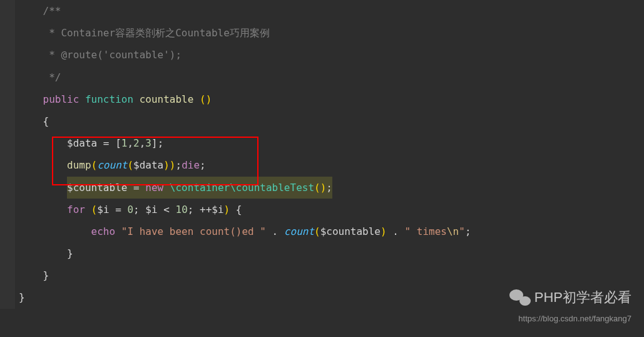 This screenshot has height=337, width=644. Describe the element at coordinates (332, 11) in the screenshot. I see `code-line: /**` at that location.